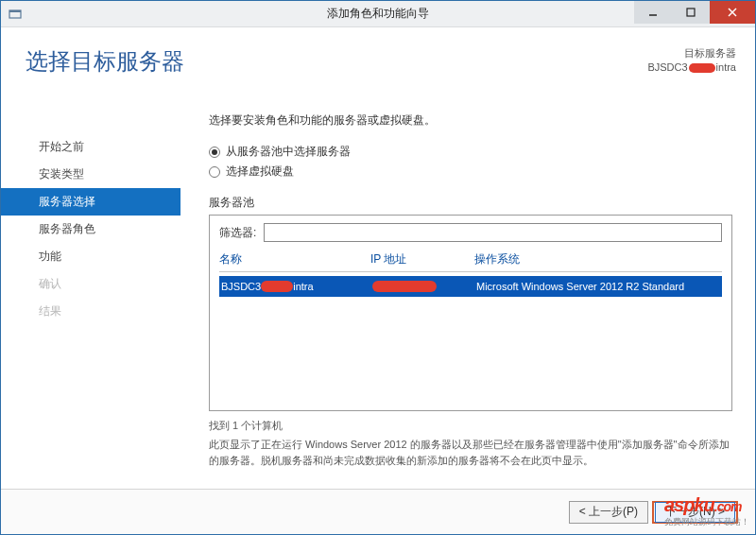 This screenshot has width=756, height=535. What do you see at coordinates (91, 284) in the screenshot?
I see `sidebar-item-confirmation: 确认` at bounding box center [91, 284].